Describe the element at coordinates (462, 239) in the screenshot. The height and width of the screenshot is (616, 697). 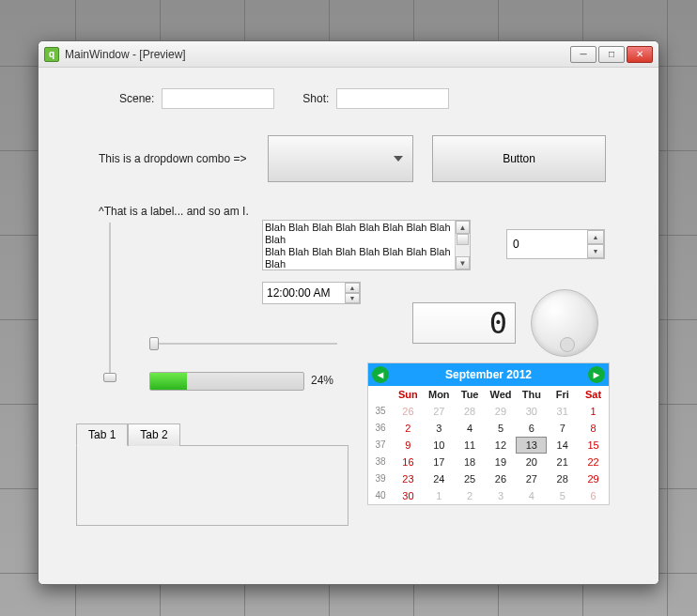
I see `scroll-thumb` at that location.